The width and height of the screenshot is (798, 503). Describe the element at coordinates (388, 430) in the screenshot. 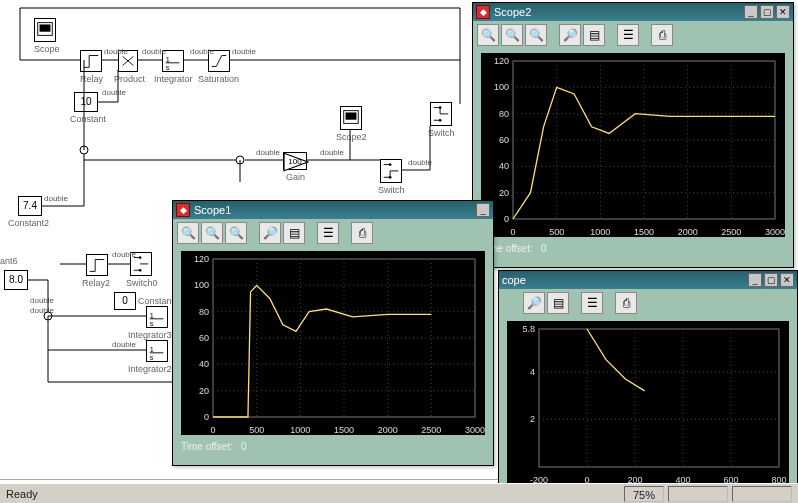

I see `svg-text: 2000` at that location.